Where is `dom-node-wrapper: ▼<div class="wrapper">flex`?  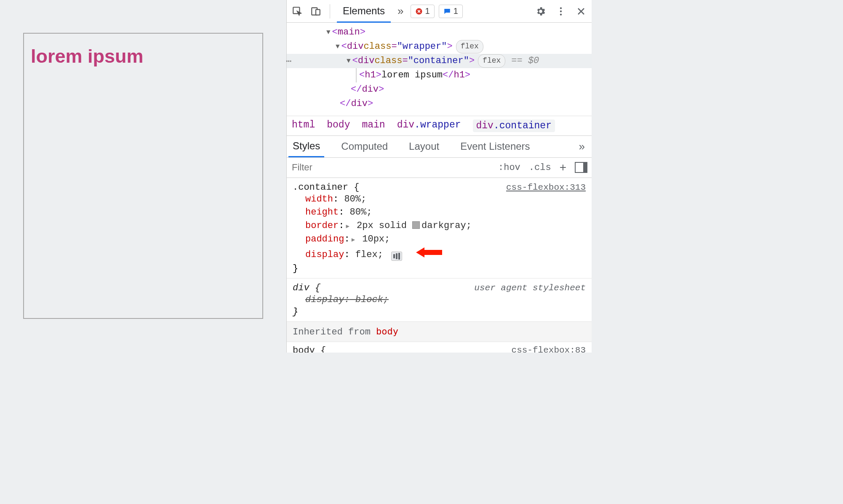
dom-node-wrapper: ▼<div class="wrapper">flex is located at coordinates (439, 47).